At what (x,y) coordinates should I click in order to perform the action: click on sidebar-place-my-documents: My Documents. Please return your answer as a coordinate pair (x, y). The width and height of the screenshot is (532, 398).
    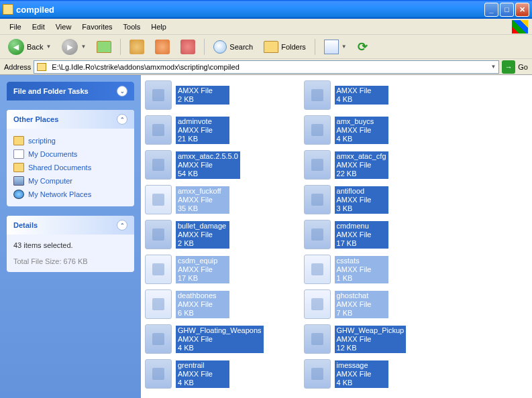
    Looking at the image, I should click on (70, 154).